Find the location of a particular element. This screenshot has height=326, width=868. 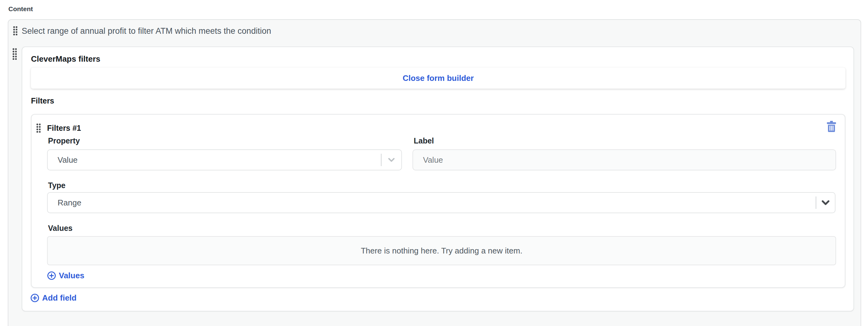

empty-state-text: There is nothing here. Try adding a new … is located at coordinates (441, 251).